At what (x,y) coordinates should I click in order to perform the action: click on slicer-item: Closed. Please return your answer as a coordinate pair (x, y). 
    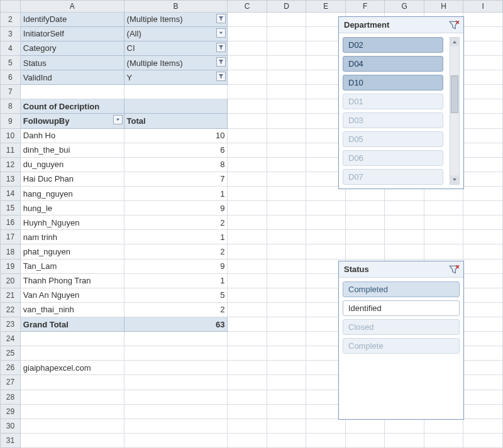
    Looking at the image, I should click on (401, 327).